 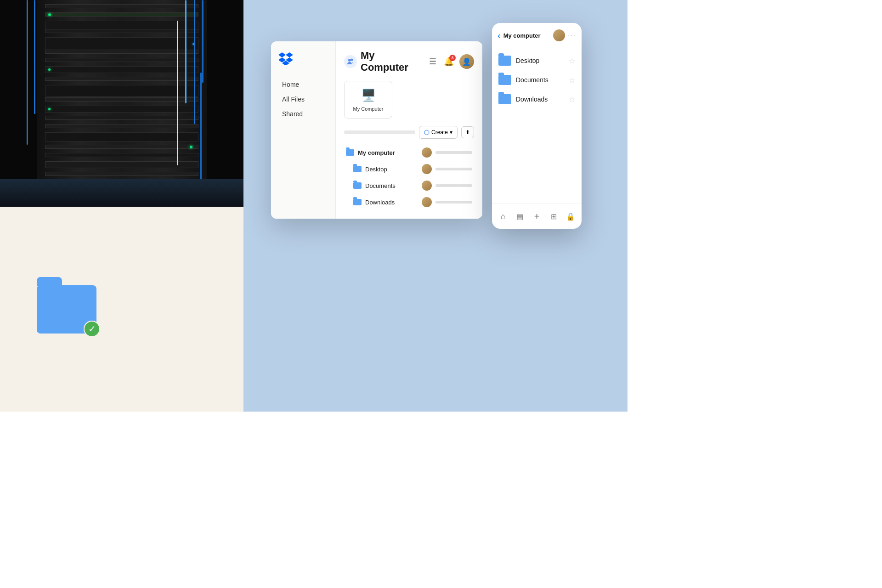 What do you see at coordinates (388, 153) in the screenshot?
I see `file-name: My computer` at bounding box center [388, 153].